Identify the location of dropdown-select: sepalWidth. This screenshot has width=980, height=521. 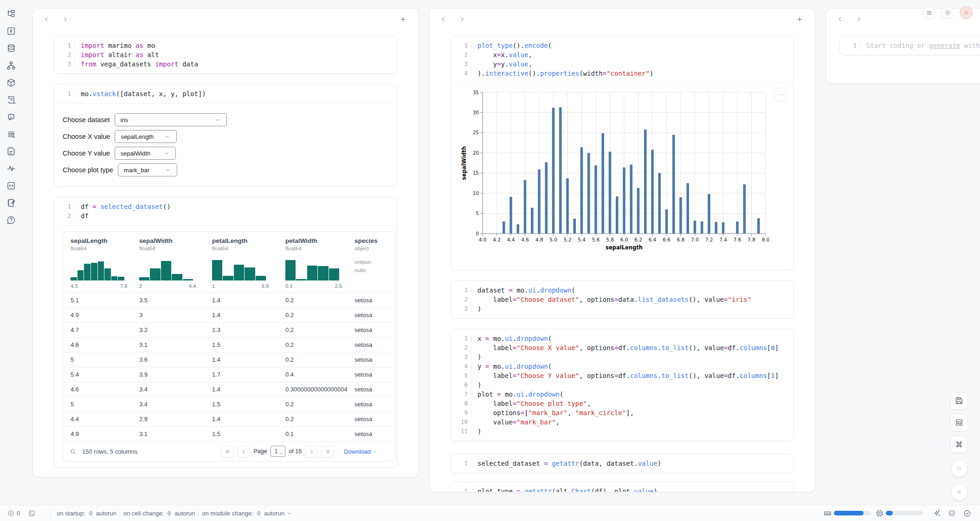
(145, 153).